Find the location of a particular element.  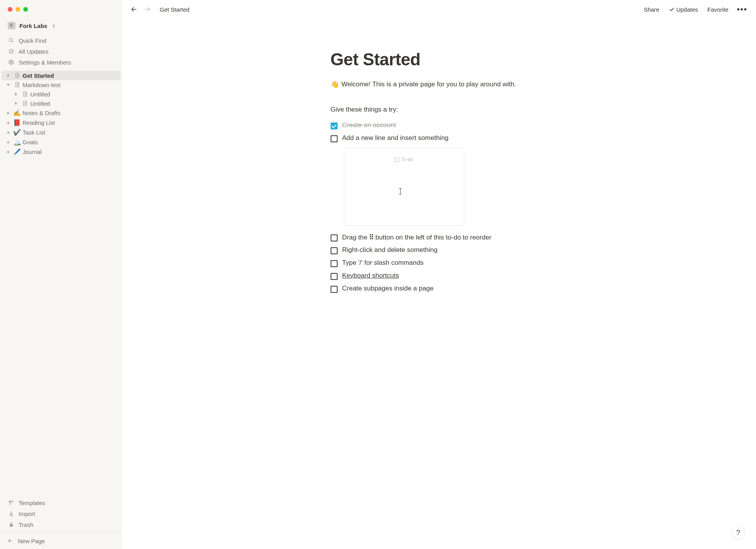

updates-label: Updates is located at coordinates (687, 9).